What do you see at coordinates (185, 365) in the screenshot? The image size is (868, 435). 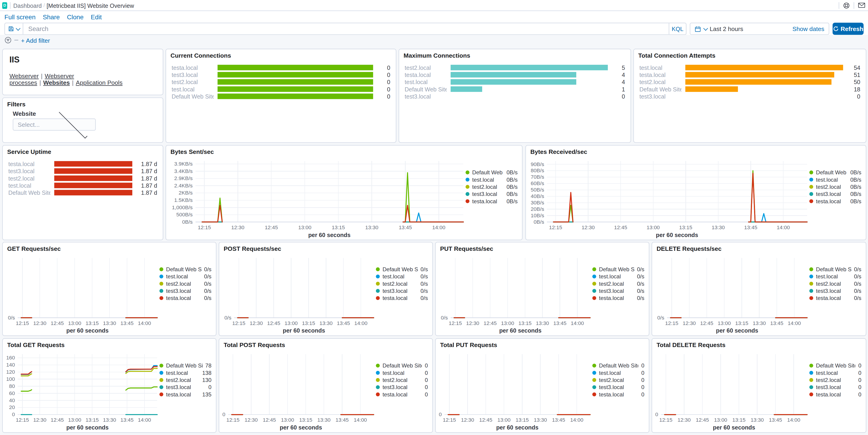 I see `legend-item: Default Web Site78` at bounding box center [185, 365].